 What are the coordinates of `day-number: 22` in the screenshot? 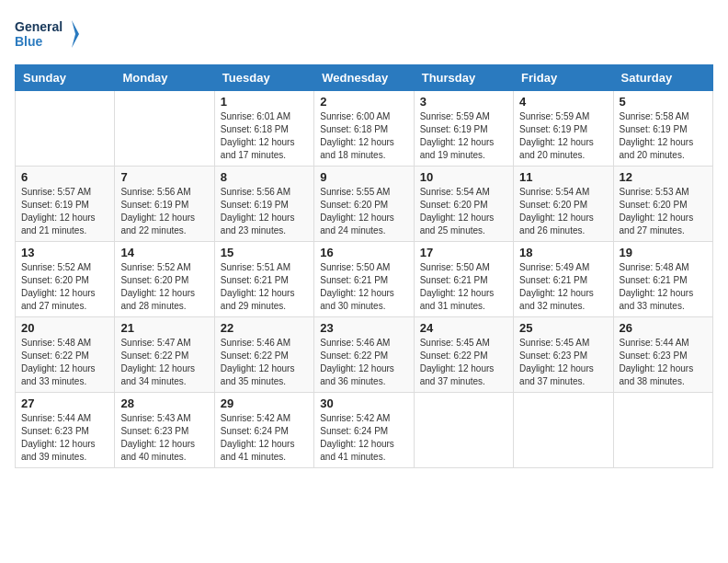 It's located at (265, 327).